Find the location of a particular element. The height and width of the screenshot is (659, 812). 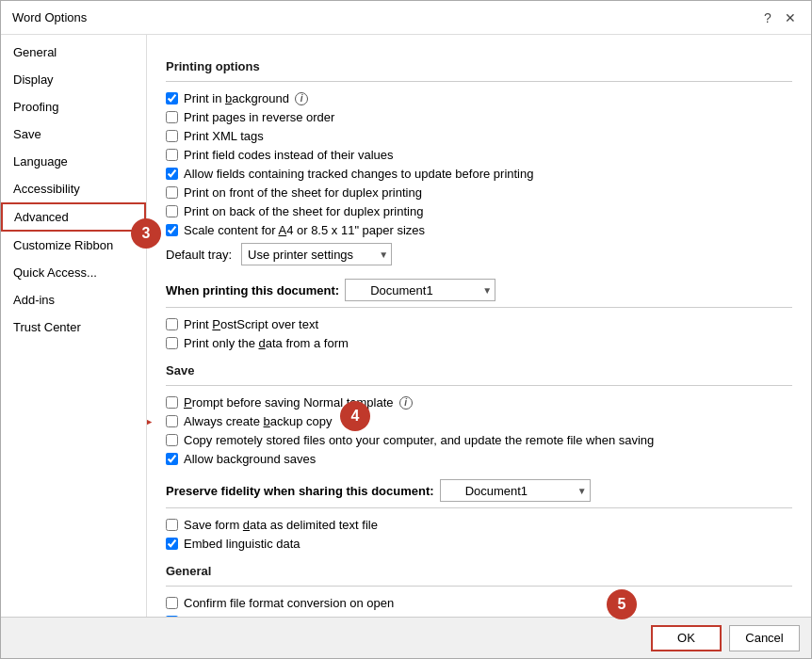

print-postscript-row: Print PostScript over text is located at coordinates (479, 324).